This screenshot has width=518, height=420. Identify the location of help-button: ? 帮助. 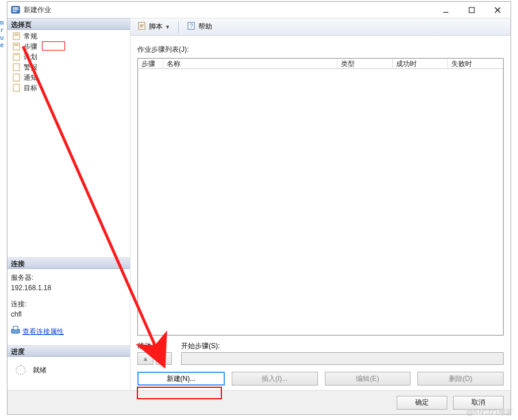
(199, 26).